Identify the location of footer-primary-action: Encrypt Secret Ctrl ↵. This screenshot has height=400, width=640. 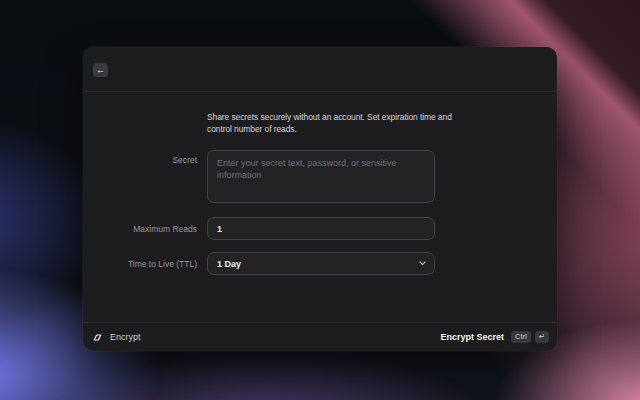
(496, 337).